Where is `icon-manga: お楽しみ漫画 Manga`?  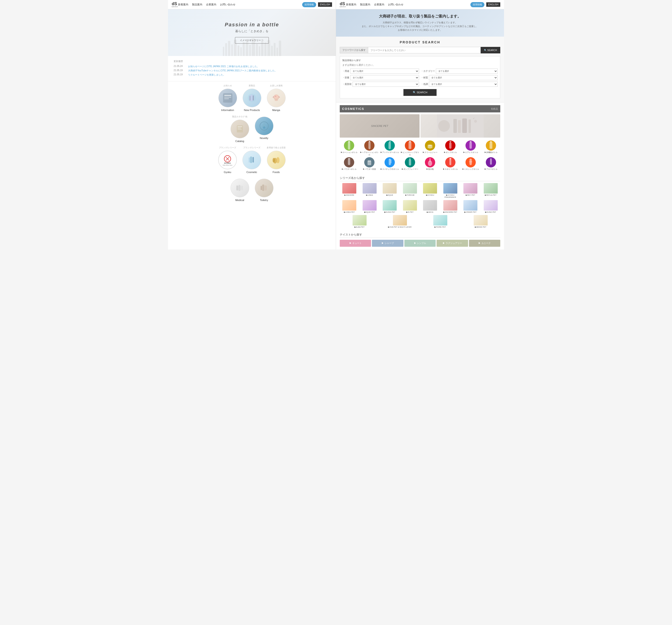
icon-manga: お楽しみ漫画 Manga is located at coordinates (277, 98).